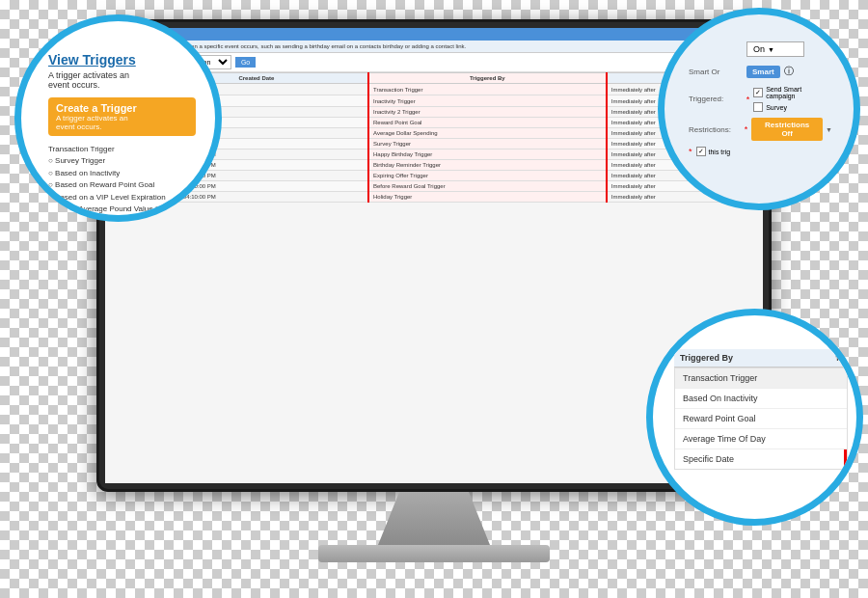  I want to click on on-value: On, so click(759, 49).